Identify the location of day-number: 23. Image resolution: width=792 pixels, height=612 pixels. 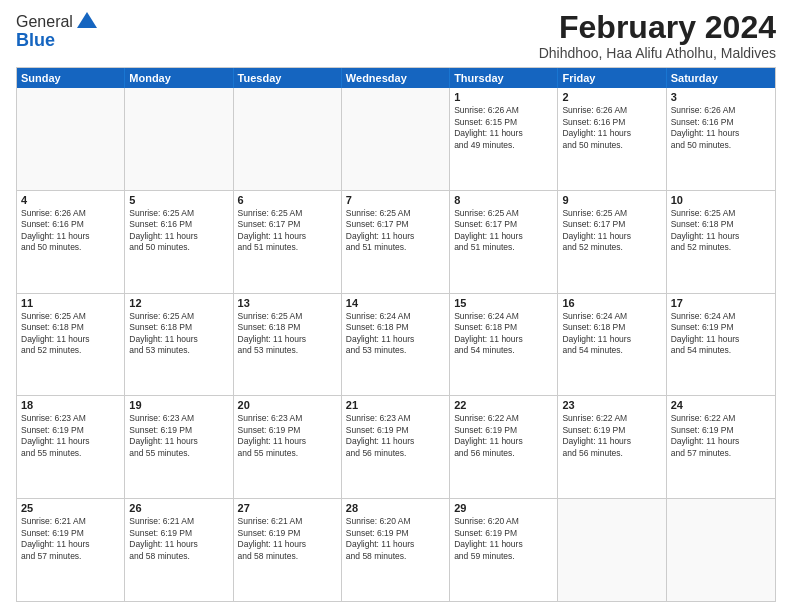
(612, 405).